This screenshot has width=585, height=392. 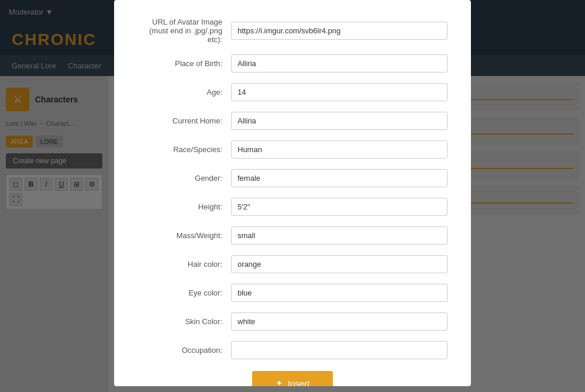 What do you see at coordinates (339, 264) in the screenshot?
I see `input-hair-color` at bounding box center [339, 264].